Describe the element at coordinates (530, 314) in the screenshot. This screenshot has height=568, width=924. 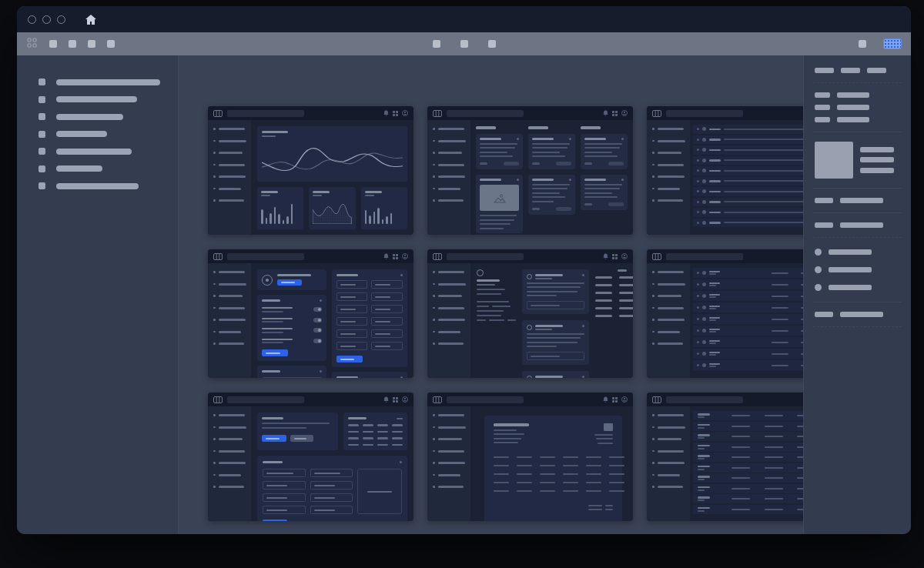
I see `dashboard-thumbnail-social-feed` at that location.